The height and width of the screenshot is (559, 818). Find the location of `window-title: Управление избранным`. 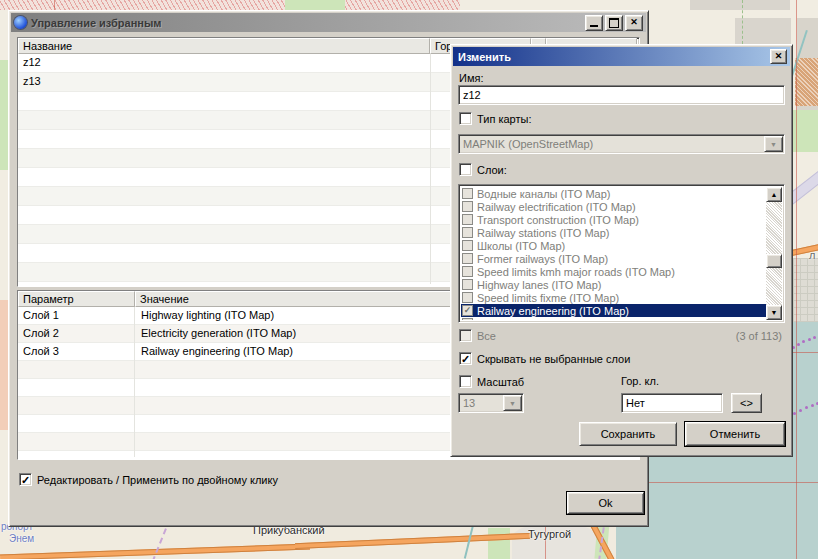

window-title: Управление избранным is located at coordinates (96, 23).